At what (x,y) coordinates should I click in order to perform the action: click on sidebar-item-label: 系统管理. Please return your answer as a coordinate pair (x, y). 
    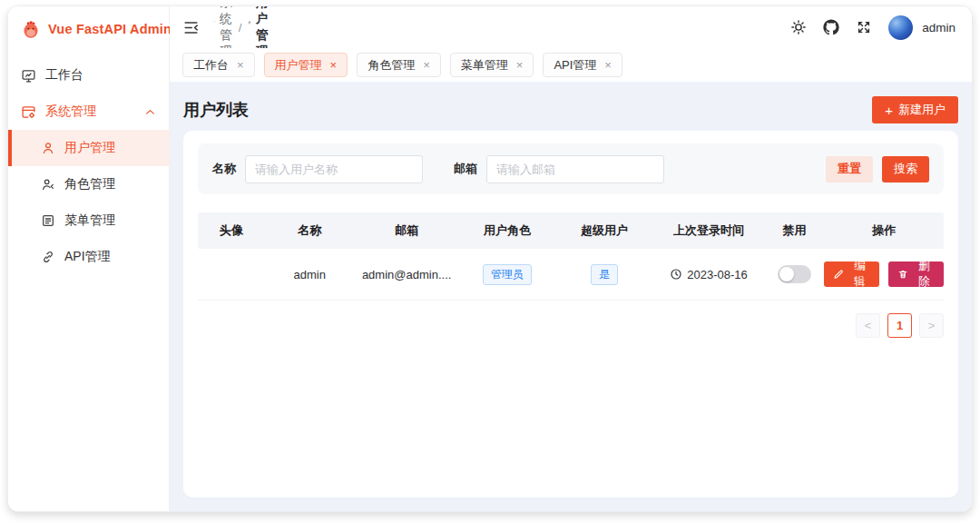
    Looking at the image, I should click on (71, 112).